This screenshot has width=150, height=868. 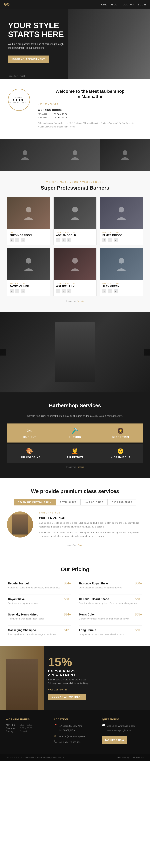 I want to click on pricing-name: Haircut + Royal Shave $60+, so click(x=110, y=584).